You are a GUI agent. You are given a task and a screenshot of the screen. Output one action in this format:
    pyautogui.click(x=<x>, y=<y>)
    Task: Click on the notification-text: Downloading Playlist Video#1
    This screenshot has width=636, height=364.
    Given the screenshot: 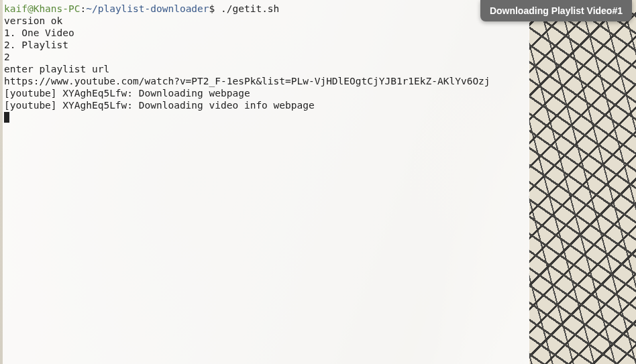 What is the action you would take?
    pyautogui.click(x=556, y=11)
    